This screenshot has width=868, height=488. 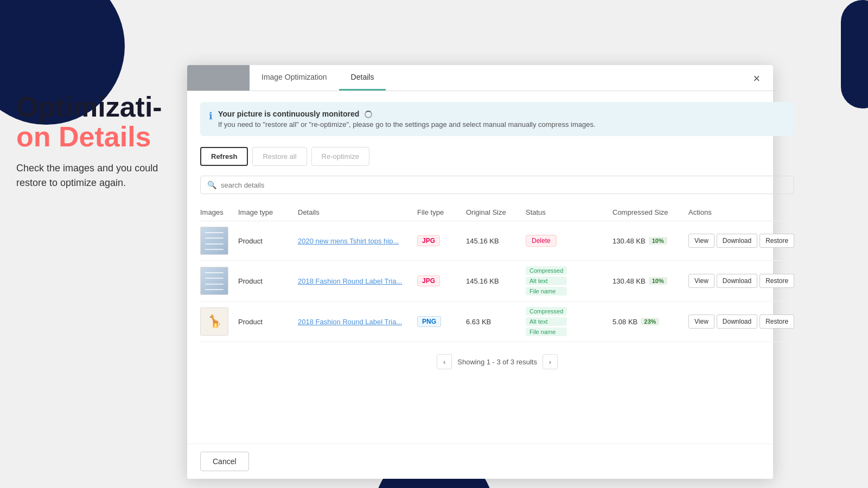 I want to click on prev-page-button: ‹, so click(x=444, y=362).